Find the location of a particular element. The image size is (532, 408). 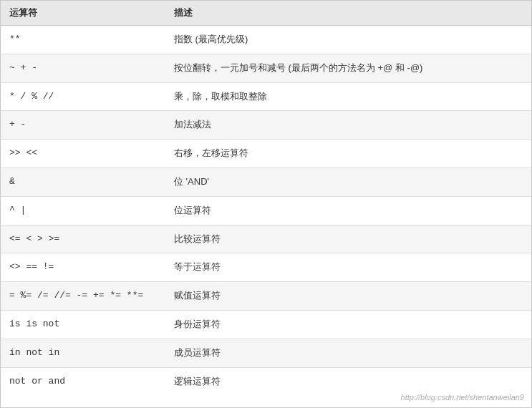

operator-cell: ~ + - is located at coordinates (83, 68).